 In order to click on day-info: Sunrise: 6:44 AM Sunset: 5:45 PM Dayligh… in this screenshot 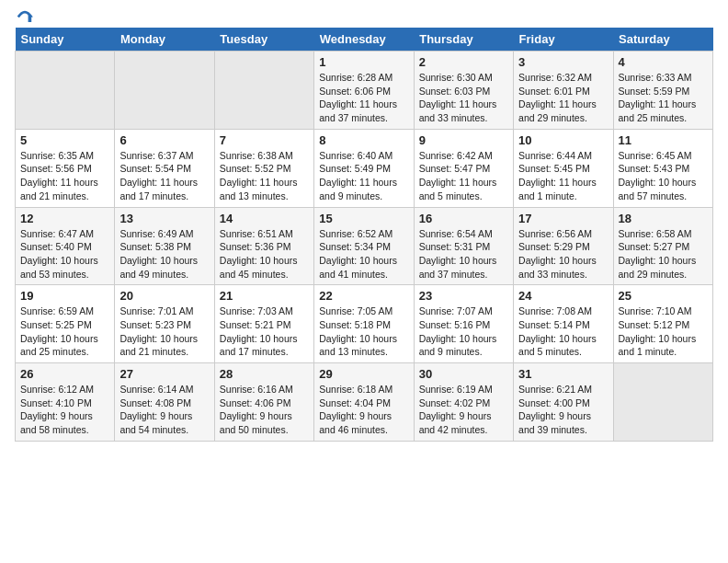, I will do `click(563, 177)`.